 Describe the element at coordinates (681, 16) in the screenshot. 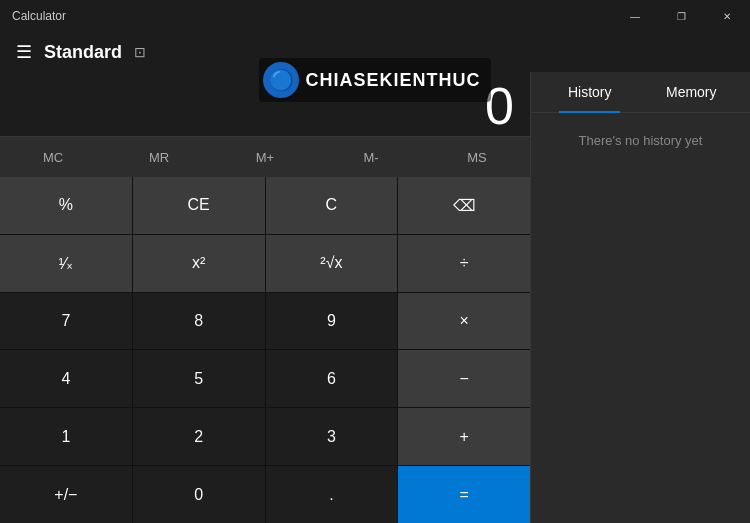

I see `window-controls: — ❐ ✕` at that location.